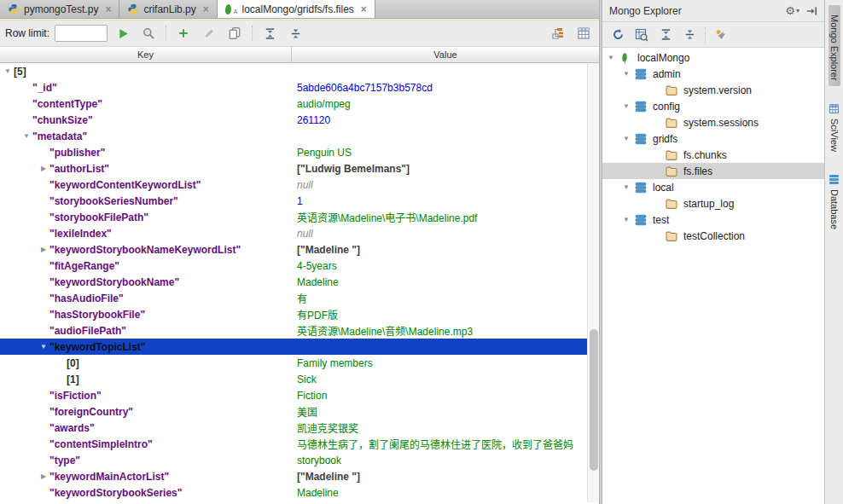  I want to click on expand-all-icon, so click(270, 34).